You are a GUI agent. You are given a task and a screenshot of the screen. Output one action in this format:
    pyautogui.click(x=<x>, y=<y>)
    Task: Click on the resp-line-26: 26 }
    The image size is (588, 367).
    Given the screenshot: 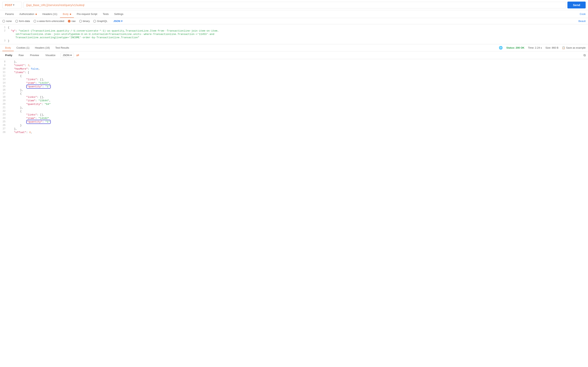 What is the action you would take?
    pyautogui.click(x=294, y=125)
    